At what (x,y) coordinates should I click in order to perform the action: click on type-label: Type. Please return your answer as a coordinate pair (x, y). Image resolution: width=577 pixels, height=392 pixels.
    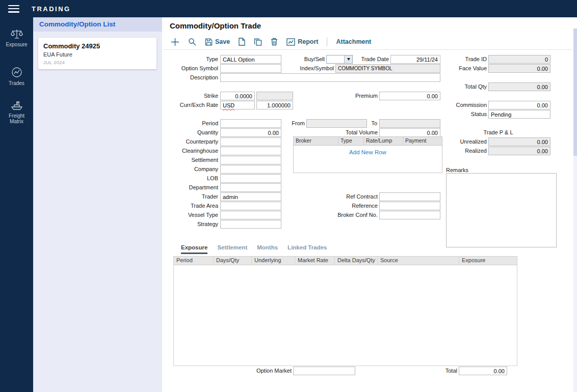
    Looking at the image, I should click on (193, 59).